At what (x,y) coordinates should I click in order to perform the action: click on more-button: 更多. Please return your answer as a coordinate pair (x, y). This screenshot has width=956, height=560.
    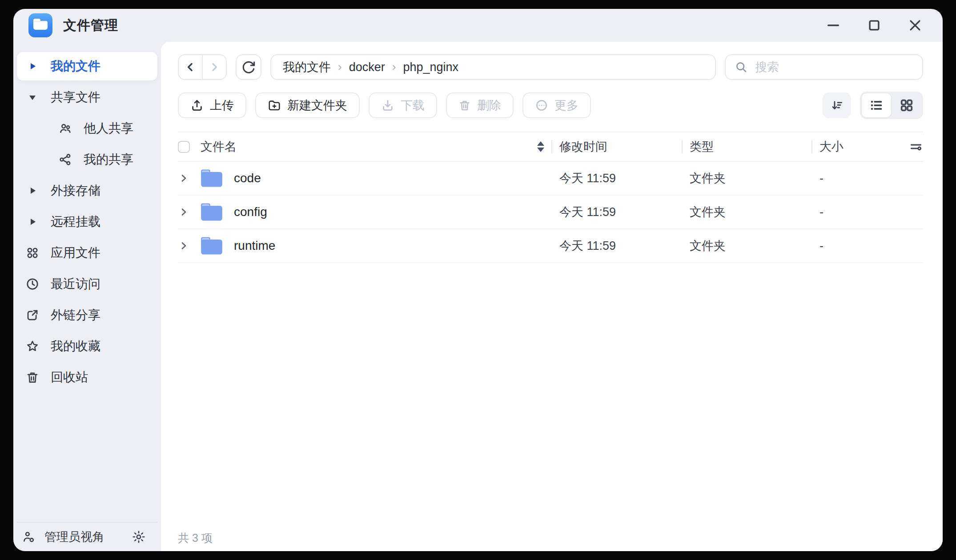
    Looking at the image, I should click on (557, 105).